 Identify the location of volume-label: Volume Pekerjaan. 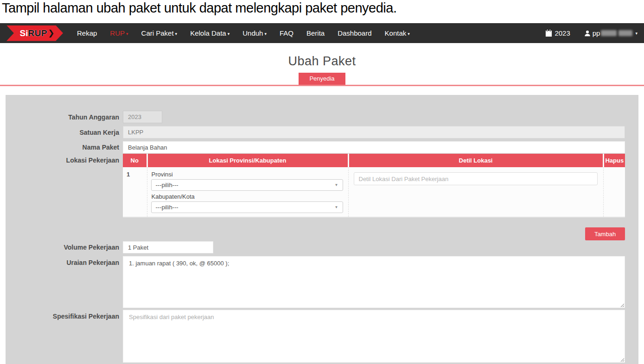
(64, 247).